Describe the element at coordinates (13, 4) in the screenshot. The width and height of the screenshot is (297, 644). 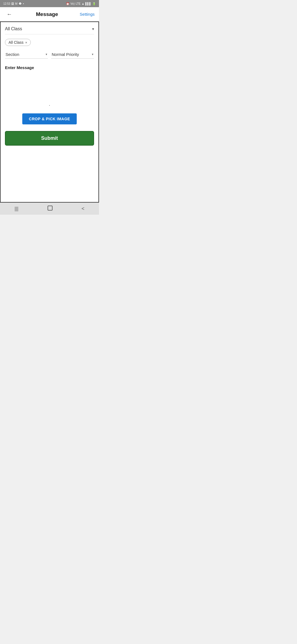
I see `photo-icon: 🖼` at that location.